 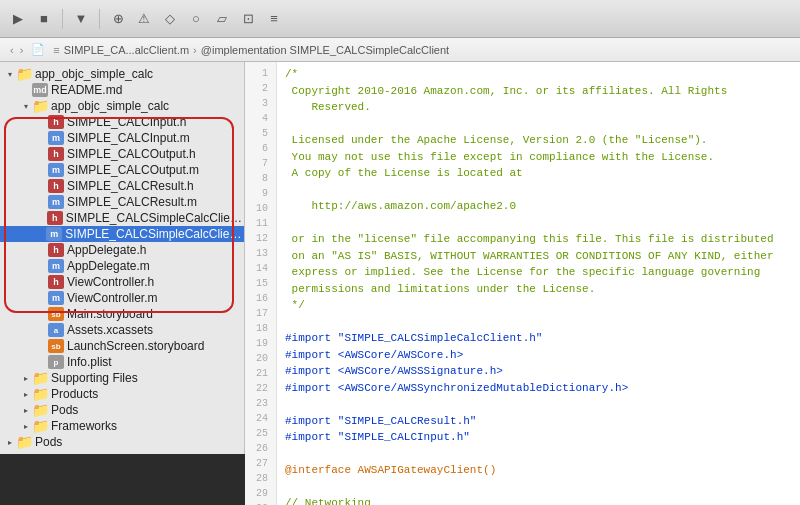 I want to click on breadcrumb: ‹ › 📄 ≡ SIMPLE_CA...alcClient.m › @imple…, so click(x=400, y=50).